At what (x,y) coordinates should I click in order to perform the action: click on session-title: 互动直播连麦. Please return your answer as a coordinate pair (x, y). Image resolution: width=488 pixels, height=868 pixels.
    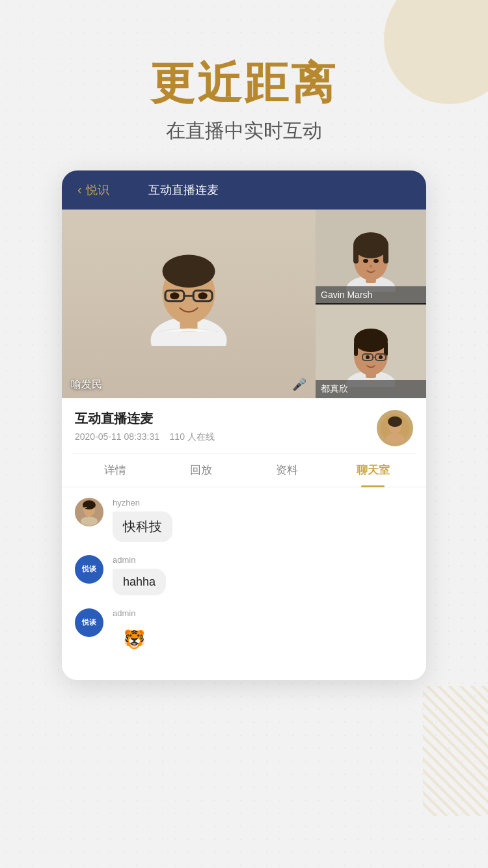
    Looking at the image, I should click on (144, 419).